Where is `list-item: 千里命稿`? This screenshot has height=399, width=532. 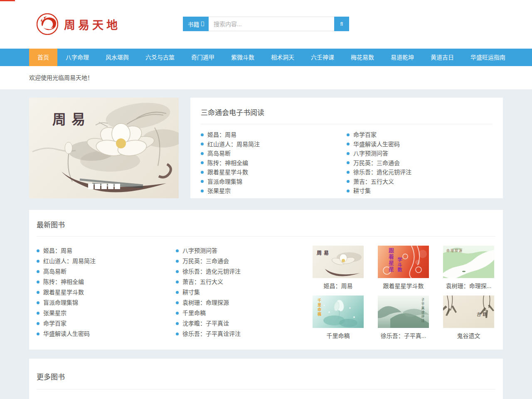
list-item: 千里命稿 is located at coordinates (244, 313).